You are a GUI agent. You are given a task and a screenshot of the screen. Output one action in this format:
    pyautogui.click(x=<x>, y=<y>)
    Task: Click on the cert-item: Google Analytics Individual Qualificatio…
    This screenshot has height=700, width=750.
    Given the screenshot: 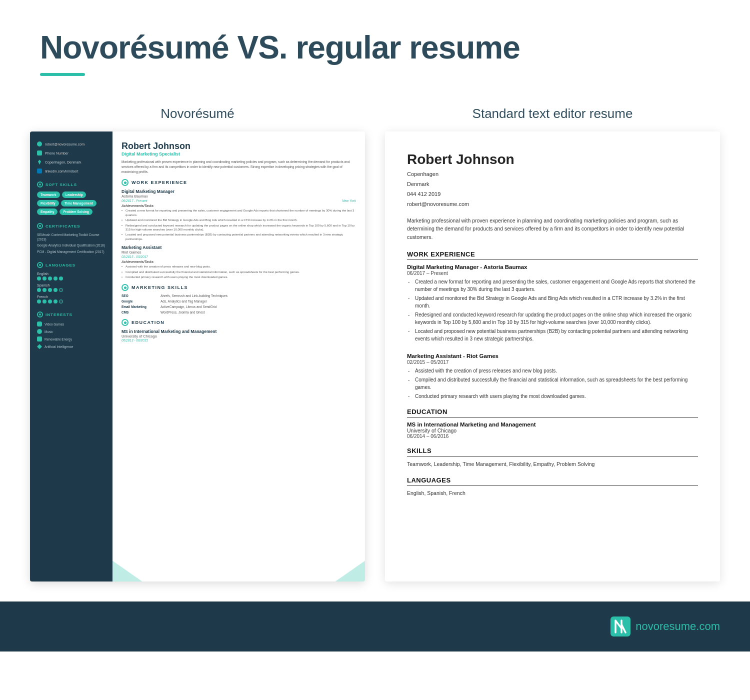 What is the action you would take?
    pyautogui.click(x=71, y=246)
    